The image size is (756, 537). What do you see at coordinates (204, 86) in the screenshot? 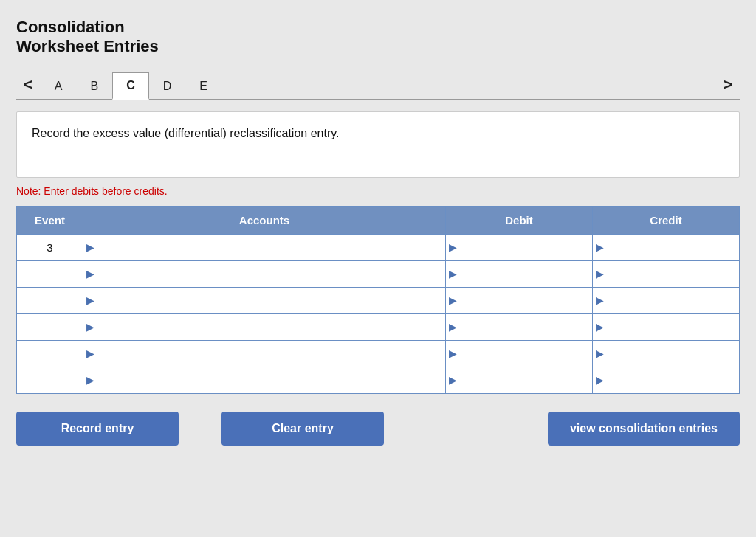
I see `tab-e: E` at bounding box center [204, 86].